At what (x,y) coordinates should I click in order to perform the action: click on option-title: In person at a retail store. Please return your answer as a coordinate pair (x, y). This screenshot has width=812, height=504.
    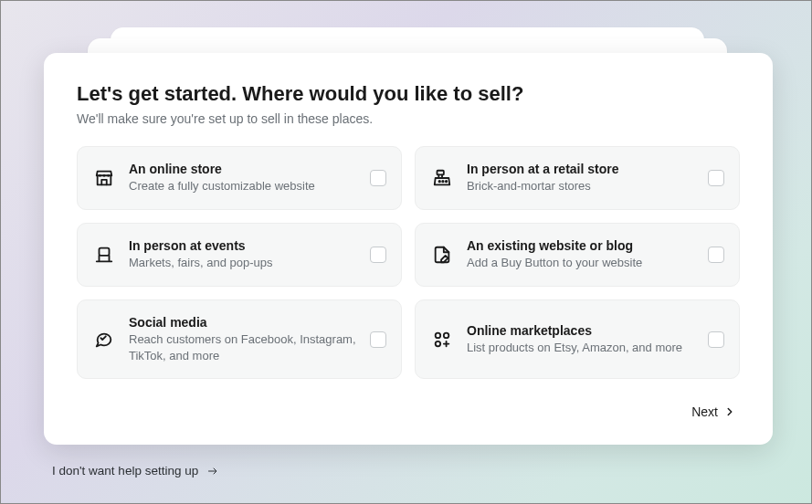
    Looking at the image, I should click on (581, 169).